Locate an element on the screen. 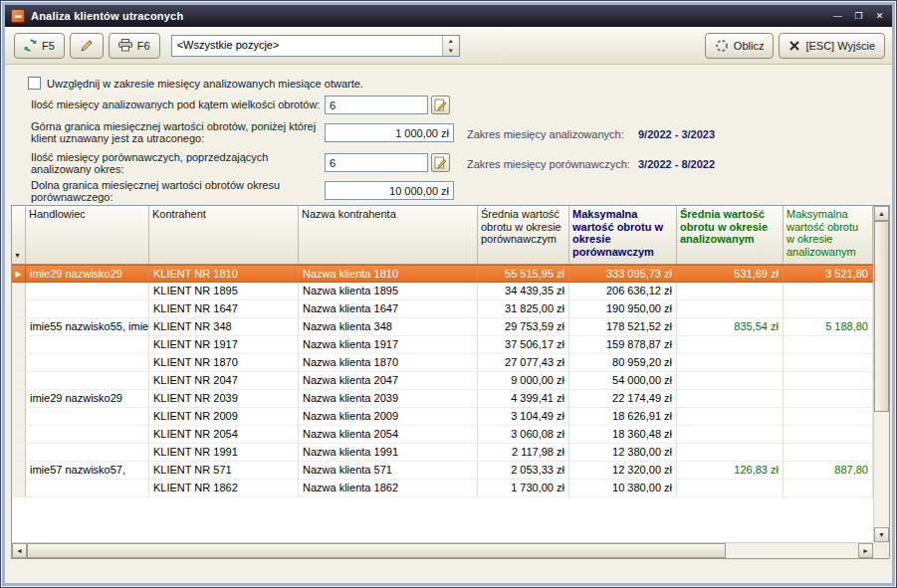  cell-maksymalna-analizowany: 887,80 is located at coordinates (828, 470).